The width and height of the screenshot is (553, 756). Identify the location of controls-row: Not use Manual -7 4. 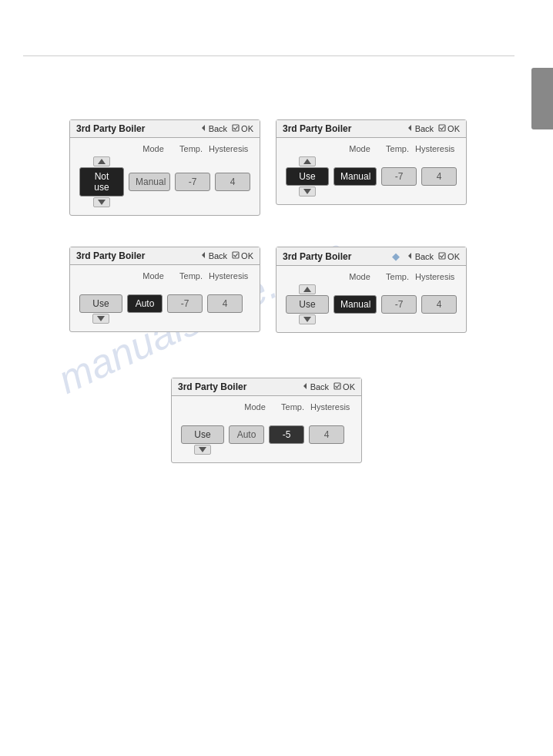
(165, 182).